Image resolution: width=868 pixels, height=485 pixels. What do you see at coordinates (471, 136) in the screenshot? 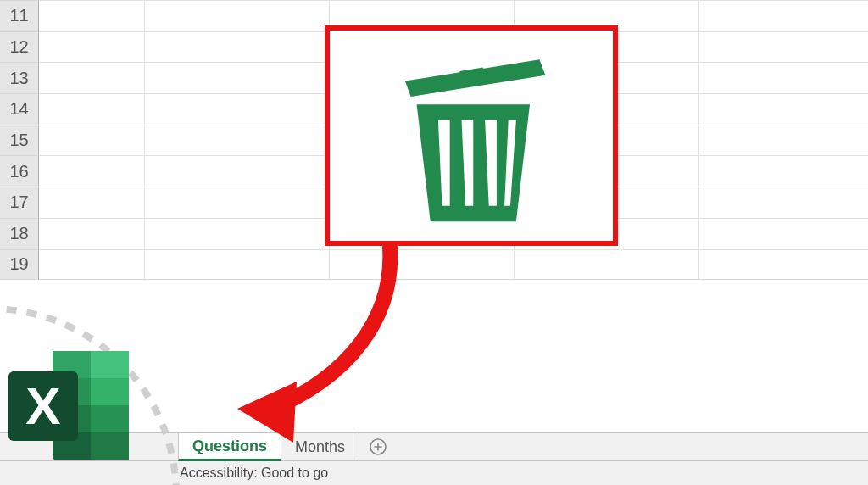
I see `trash-icon` at bounding box center [471, 136].